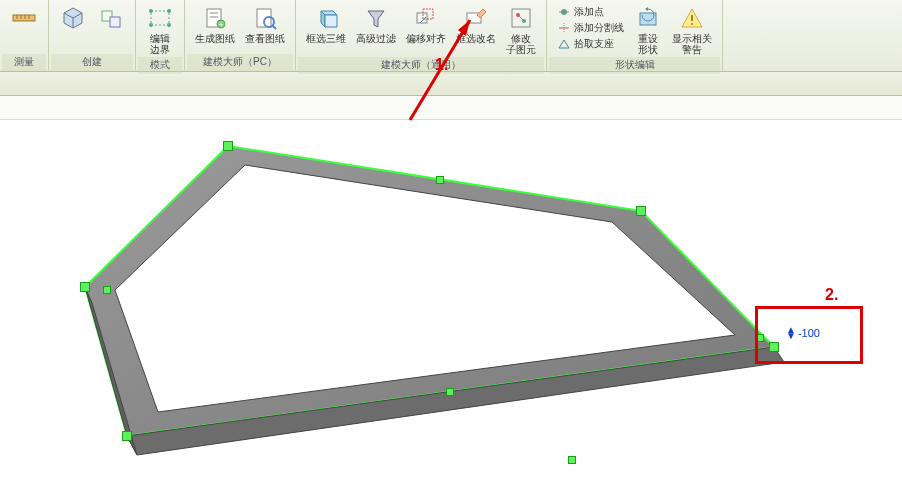 Image resolution: width=902 pixels, height=500 pixels. I want to click on ribbon-group-measure: 測量, so click(24, 36).